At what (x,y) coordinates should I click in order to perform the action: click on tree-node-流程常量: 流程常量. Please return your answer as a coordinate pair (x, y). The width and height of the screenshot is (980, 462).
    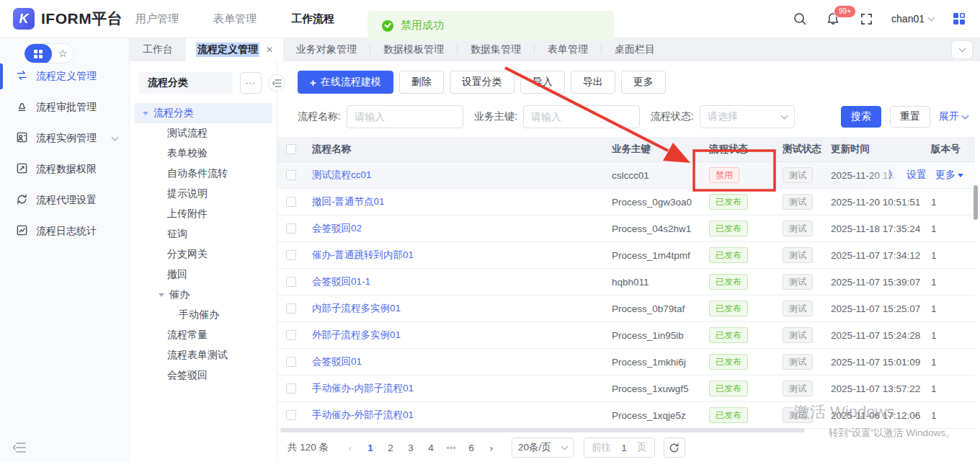
    Looking at the image, I should click on (203, 335).